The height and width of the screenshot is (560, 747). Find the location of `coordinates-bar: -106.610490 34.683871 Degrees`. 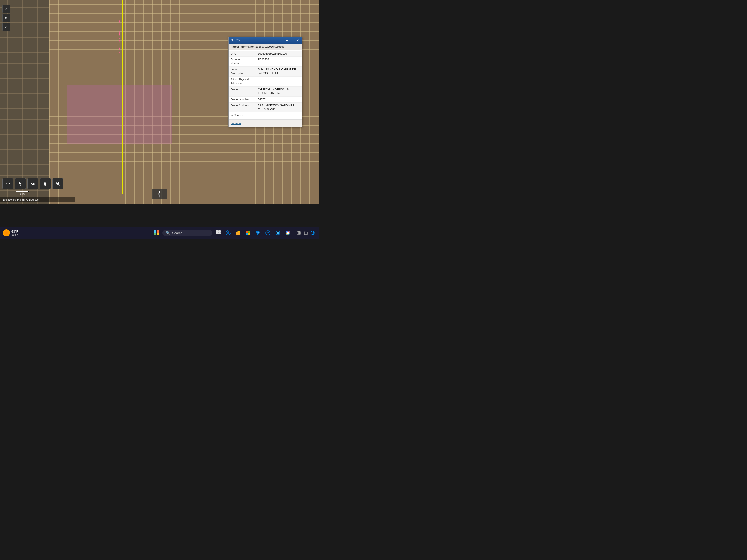

coordinates-bar: -106.610490 34.683871 Degrees is located at coordinates (37, 200).